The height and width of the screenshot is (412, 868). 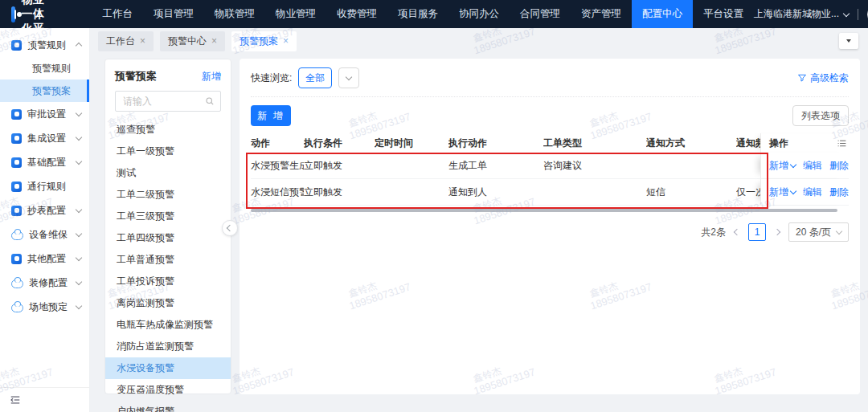 What do you see at coordinates (424, 14) in the screenshot?
I see `main-menu: 工作台 项目管理 物联管理 物业管理 收费管理 项目服务 协同办公 合同管理 资…` at bounding box center [424, 14].